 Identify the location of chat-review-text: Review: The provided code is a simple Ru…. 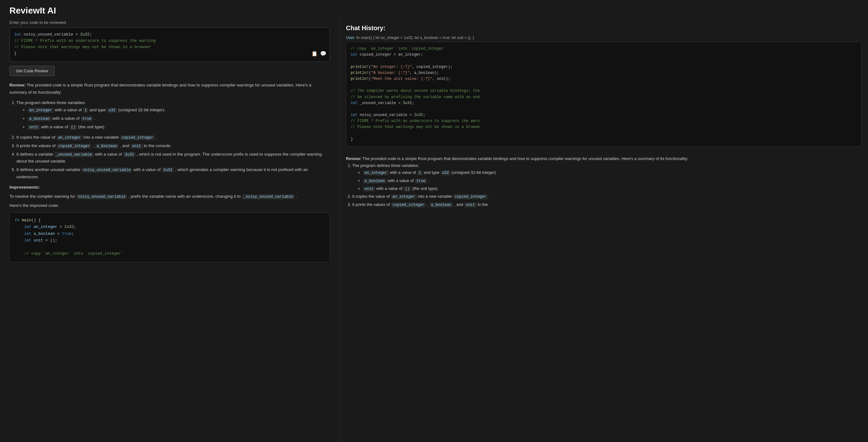
(604, 182).